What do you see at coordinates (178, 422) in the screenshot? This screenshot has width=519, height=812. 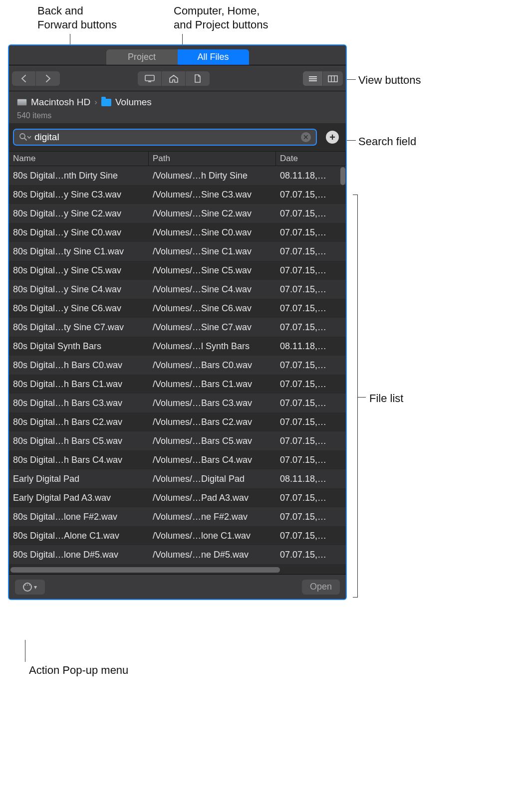 I see `table-row: 80s Digital…h Bars C2.wav/Volumes/…Bars …` at bounding box center [178, 422].